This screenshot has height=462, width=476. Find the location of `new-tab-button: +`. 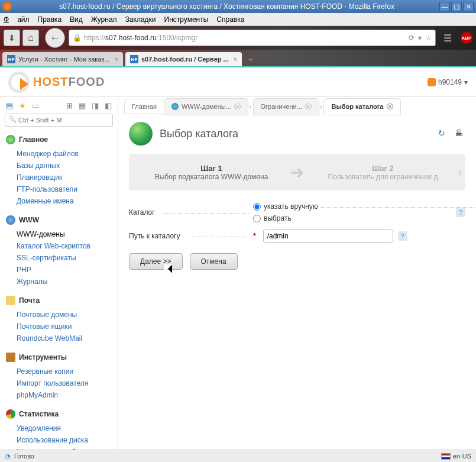

new-tab-button: + is located at coordinates (251, 60).